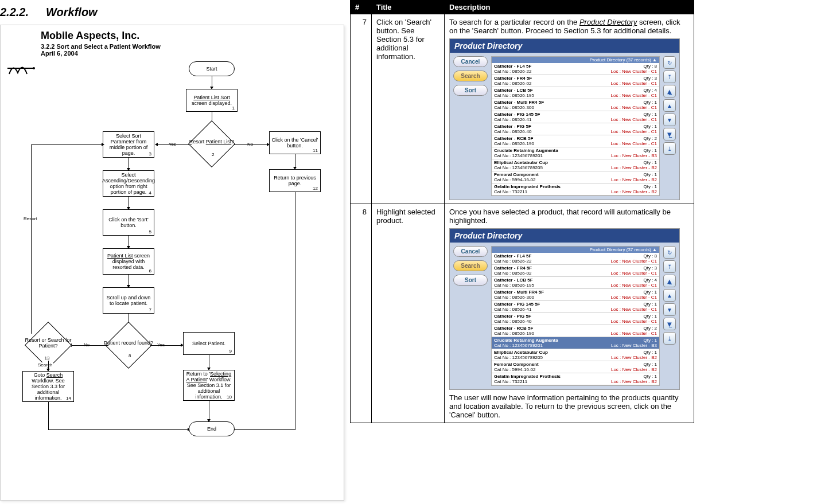 Image resolution: width=817 pixels, height=504 pixels. I want to click on col-desc: Description, so click(569, 7).